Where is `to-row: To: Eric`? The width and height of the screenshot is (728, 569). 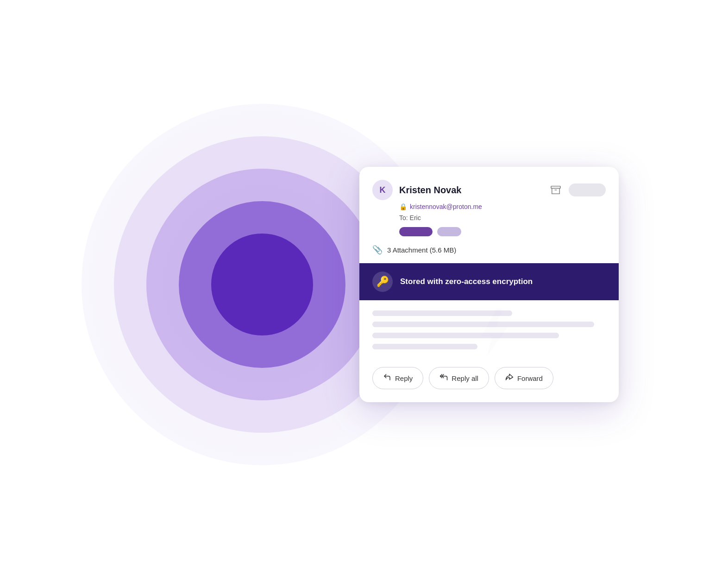
to-row: To: Eric is located at coordinates (502, 218).